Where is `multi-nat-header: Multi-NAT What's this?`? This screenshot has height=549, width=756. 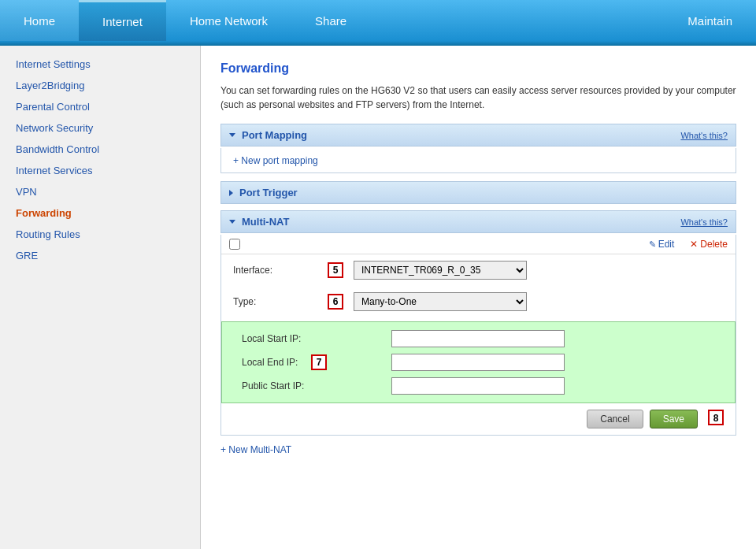 multi-nat-header: Multi-NAT What's this? is located at coordinates (479, 222).